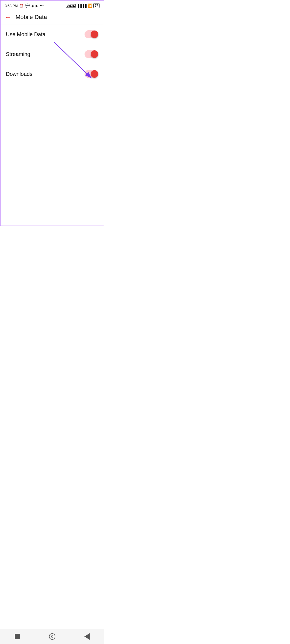 The image size is (290, 644). Describe the element at coordinates (96, 6) in the screenshot. I see `battery-icon: 27` at that location.